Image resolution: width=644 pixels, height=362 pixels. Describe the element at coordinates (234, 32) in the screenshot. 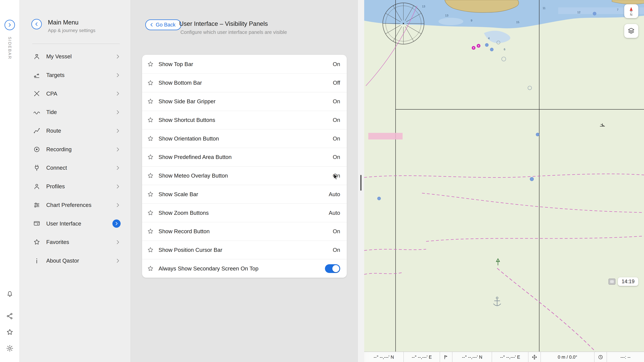

I see `page-subtitle: Configure which user interface panels ar…` at that location.